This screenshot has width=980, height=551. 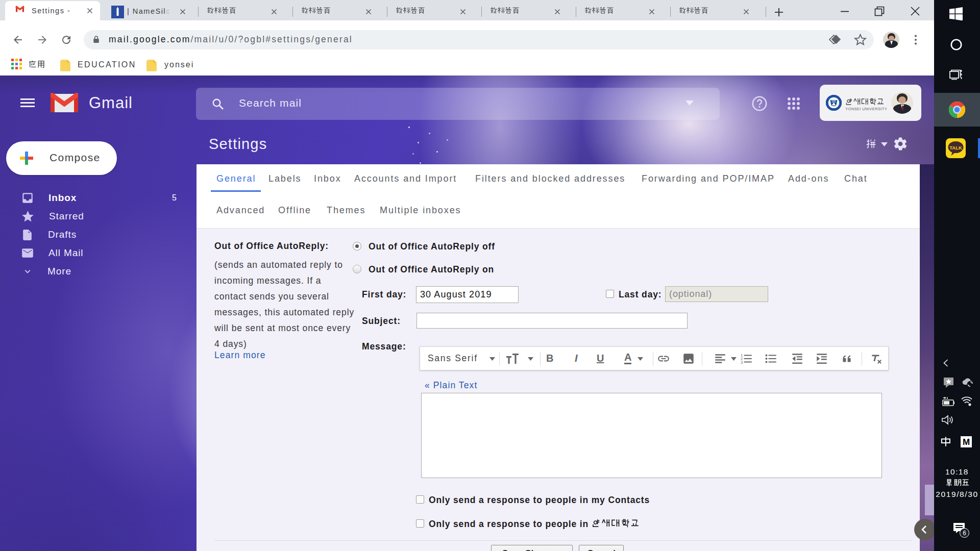 What do you see at coordinates (955, 148) in the screenshot?
I see `svg-text: TALK` at bounding box center [955, 148].